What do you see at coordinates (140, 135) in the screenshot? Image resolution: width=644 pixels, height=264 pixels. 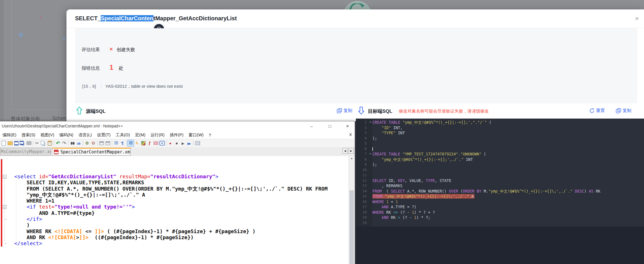 I see `npp-menu-item-7: 宏(M)` at bounding box center [140, 135].